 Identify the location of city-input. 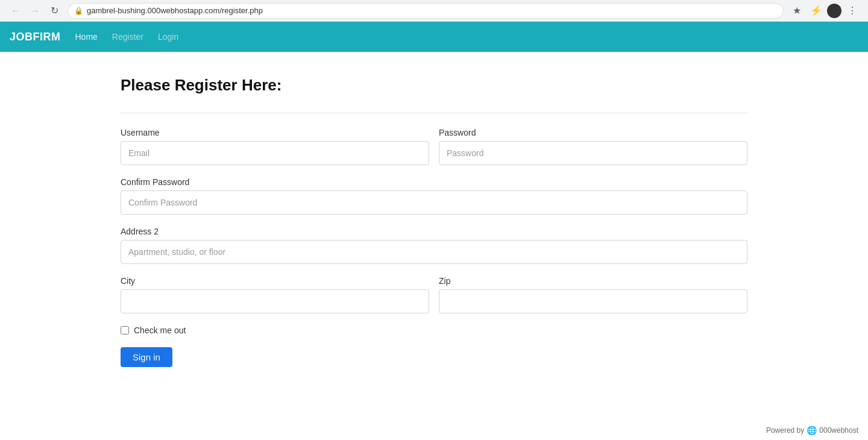
(275, 301).